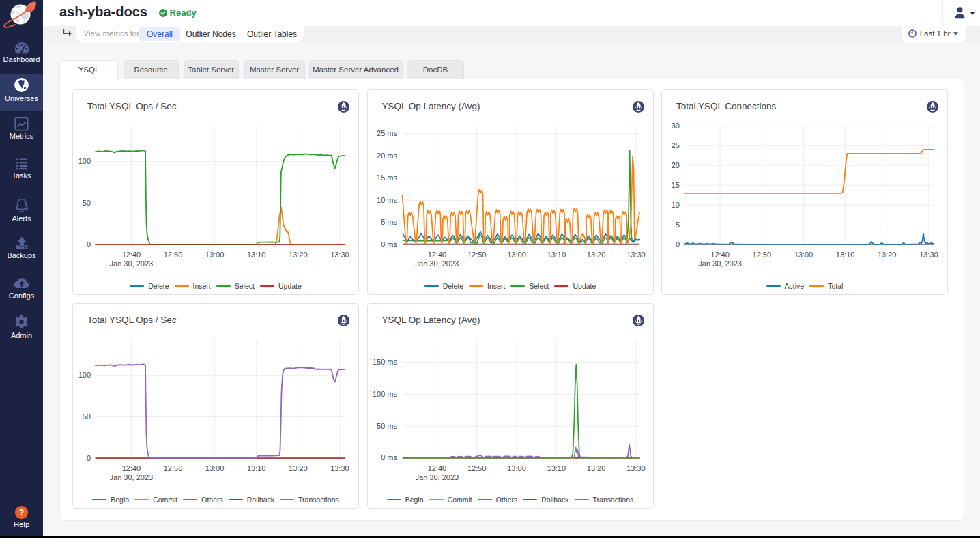 Image resolution: width=980 pixels, height=538 pixels. I want to click on svg-text: 30, so click(676, 126).